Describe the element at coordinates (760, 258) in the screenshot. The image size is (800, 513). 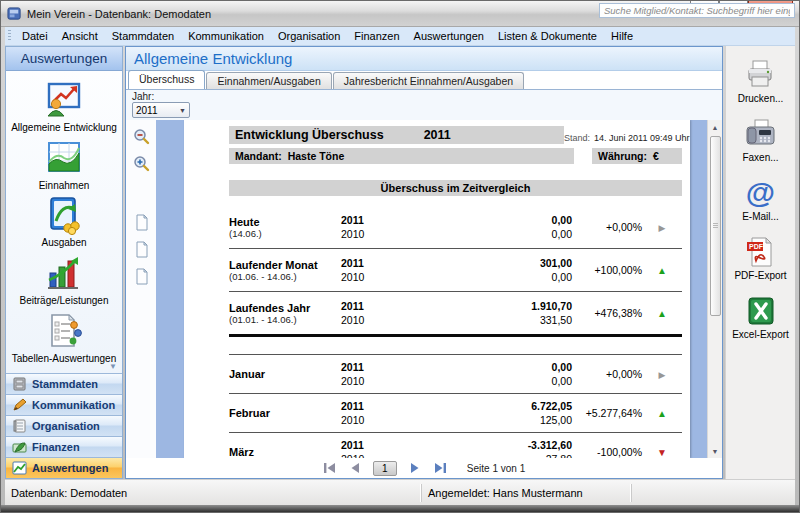
I see `pdf-export-button: PDF PDF-Export` at that location.